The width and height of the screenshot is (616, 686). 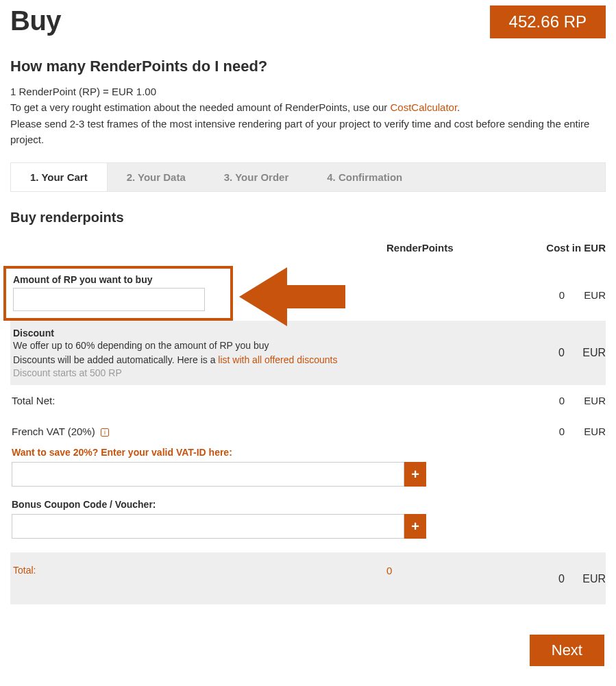 What do you see at coordinates (308, 177) in the screenshot?
I see `checkout-tabs: 1. Your Cart 2. Your Data 3. Your Order …` at bounding box center [308, 177].